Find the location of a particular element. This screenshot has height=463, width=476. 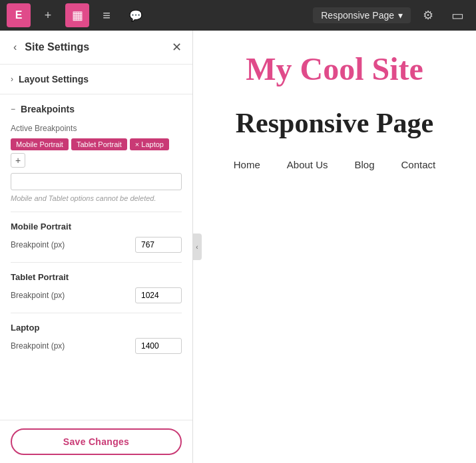

laptop-heading: Laptop is located at coordinates (96, 327).